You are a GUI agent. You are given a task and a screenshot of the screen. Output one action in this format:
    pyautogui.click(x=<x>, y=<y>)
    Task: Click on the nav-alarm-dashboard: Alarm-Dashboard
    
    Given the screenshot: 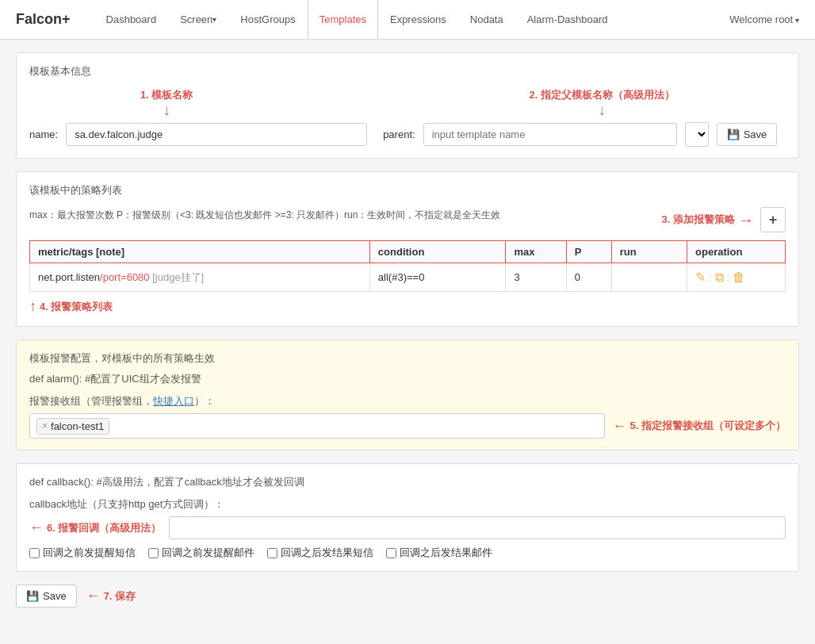 What is the action you would take?
    pyautogui.click(x=568, y=20)
    